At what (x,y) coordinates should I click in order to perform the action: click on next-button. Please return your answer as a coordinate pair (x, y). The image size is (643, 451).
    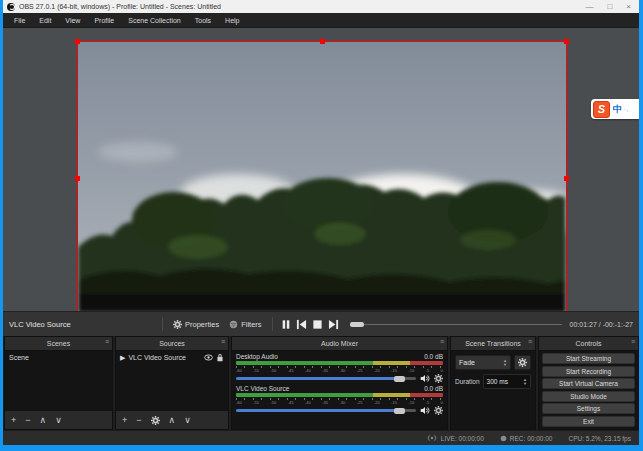
    Looking at the image, I should click on (334, 324).